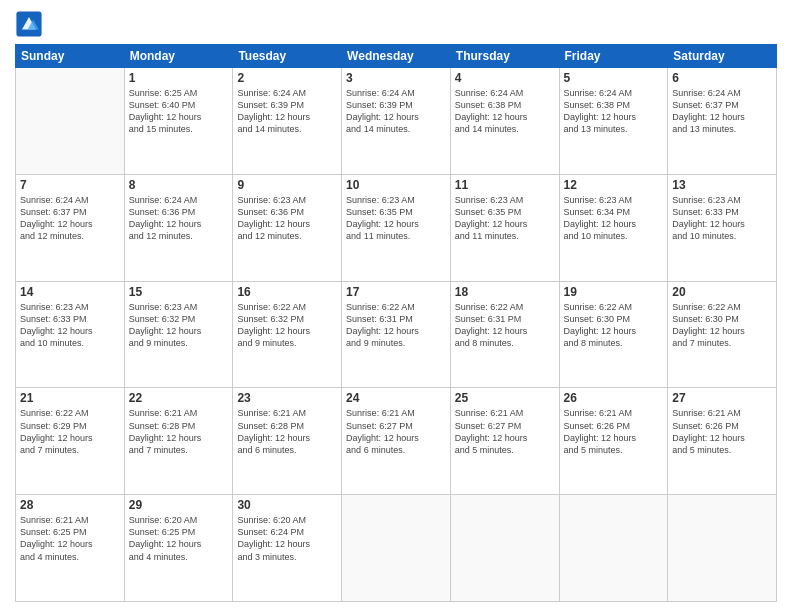 Image resolution: width=792 pixels, height=612 pixels. Describe the element at coordinates (70, 228) in the screenshot. I see `calendar-cell: 7Sunrise: 6:24 AM Sunset: 6:37 PM Daylig…` at that location.